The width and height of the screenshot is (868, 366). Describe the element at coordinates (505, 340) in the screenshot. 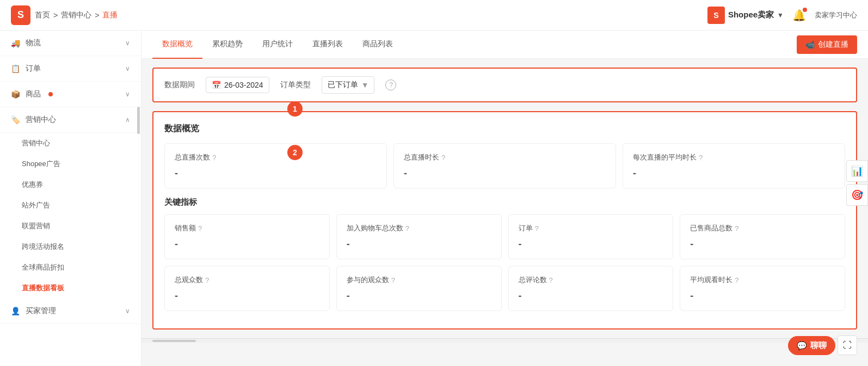

I see `horizontal-scrollbar` at that location.